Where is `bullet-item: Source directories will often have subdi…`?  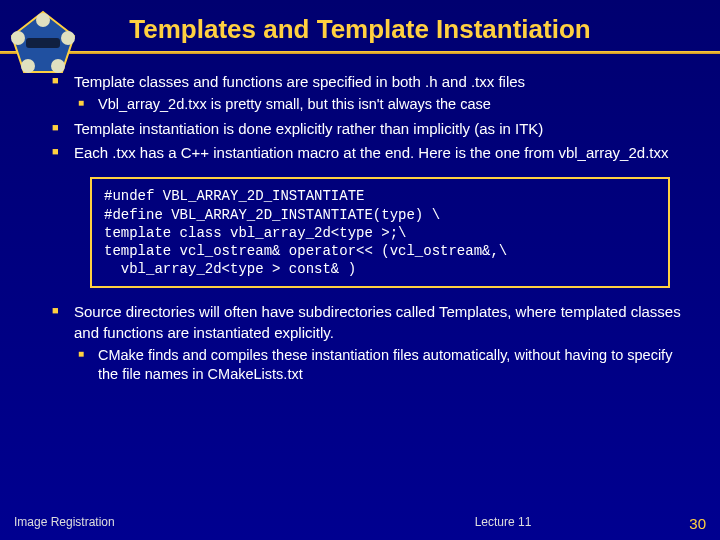
bullet-item: Source directories will often have subdi… is located at coordinates (370, 344).